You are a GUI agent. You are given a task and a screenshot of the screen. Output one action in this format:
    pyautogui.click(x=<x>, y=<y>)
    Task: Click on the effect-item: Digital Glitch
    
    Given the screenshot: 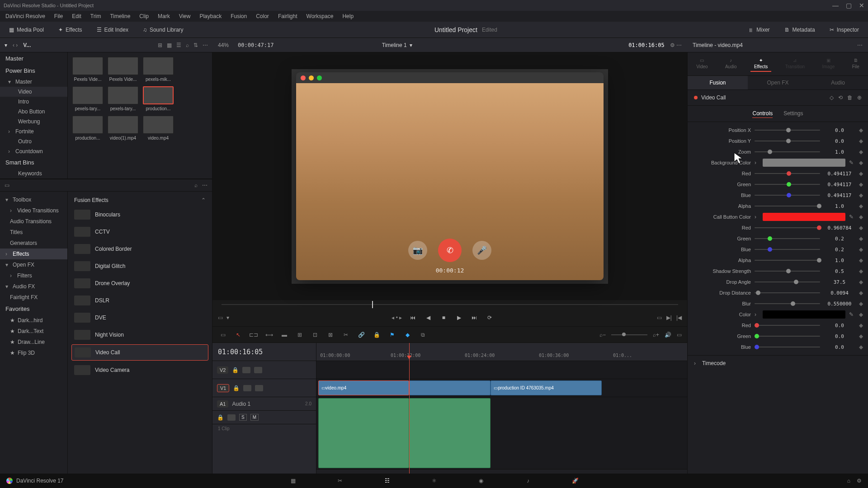 What is the action you would take?
    pyautogui.click(x=140, y=266)
    